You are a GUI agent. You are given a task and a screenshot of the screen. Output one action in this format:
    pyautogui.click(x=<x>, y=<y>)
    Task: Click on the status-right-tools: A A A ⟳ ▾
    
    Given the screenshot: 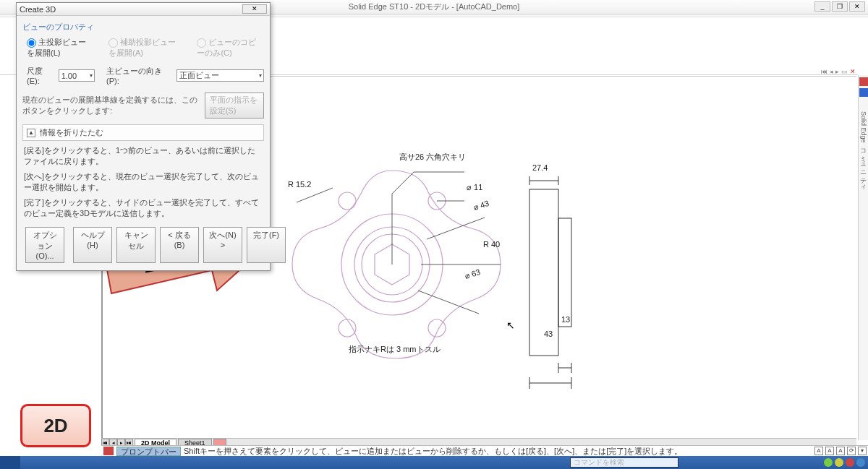 What is the action you would take?
    pyautogui.click(x=841, y=451)
    